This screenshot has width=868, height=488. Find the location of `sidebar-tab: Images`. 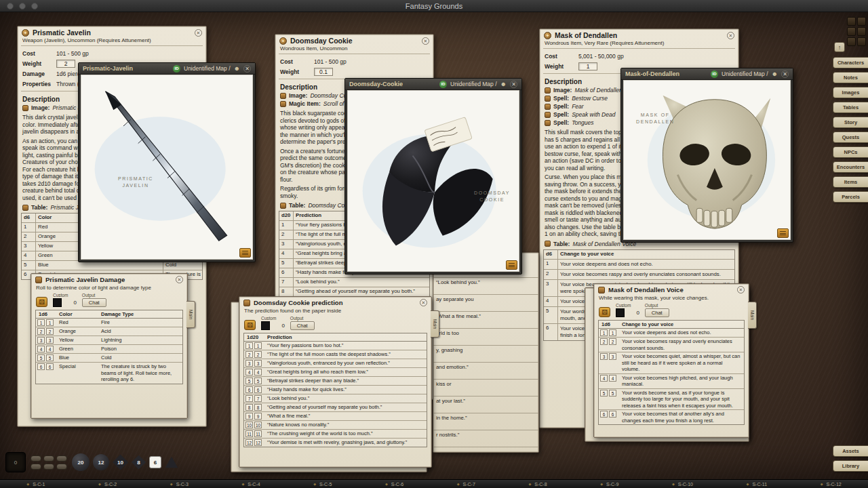

sidebar-tab: Images is located at coordinates (850, 92).